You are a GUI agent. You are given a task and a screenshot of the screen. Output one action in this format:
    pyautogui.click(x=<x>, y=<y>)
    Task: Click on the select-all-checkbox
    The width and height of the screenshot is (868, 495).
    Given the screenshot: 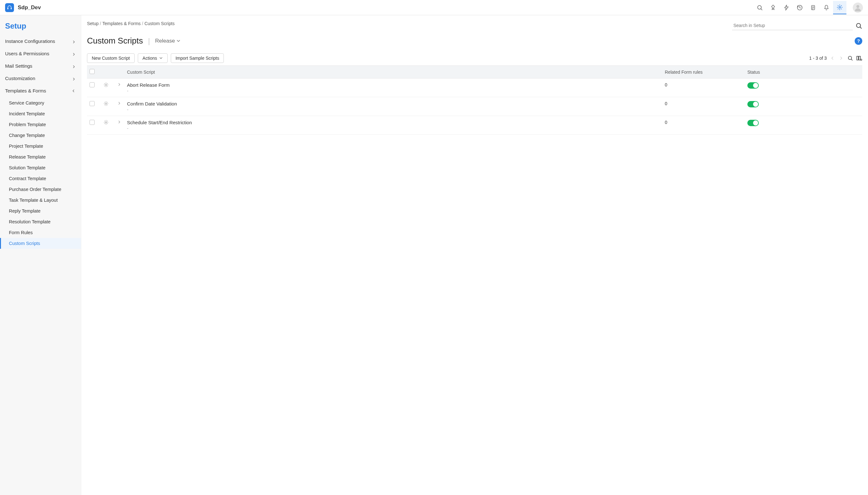 What is the action you would take?
    pyautogui.click(x=92, y=71)
    